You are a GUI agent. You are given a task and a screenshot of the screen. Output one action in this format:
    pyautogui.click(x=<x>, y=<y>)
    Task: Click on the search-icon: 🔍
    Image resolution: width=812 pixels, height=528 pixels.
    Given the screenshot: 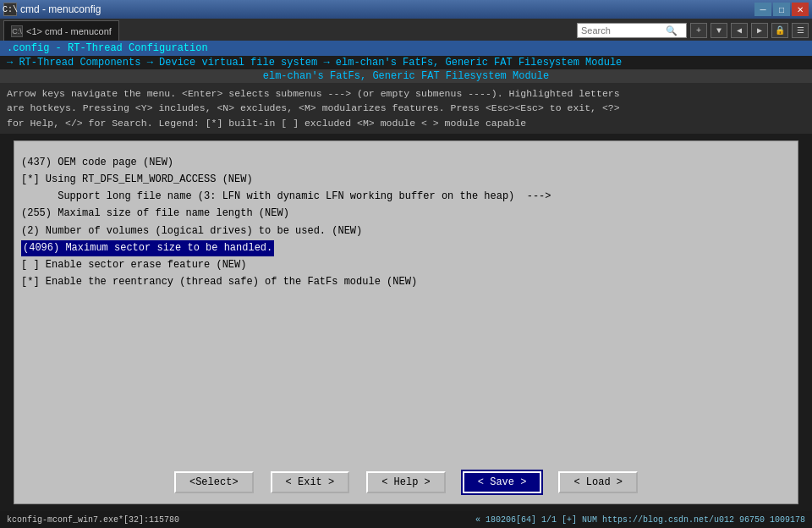 What is the action you would take?
    pyautogui.click(x=672, y=30)
    